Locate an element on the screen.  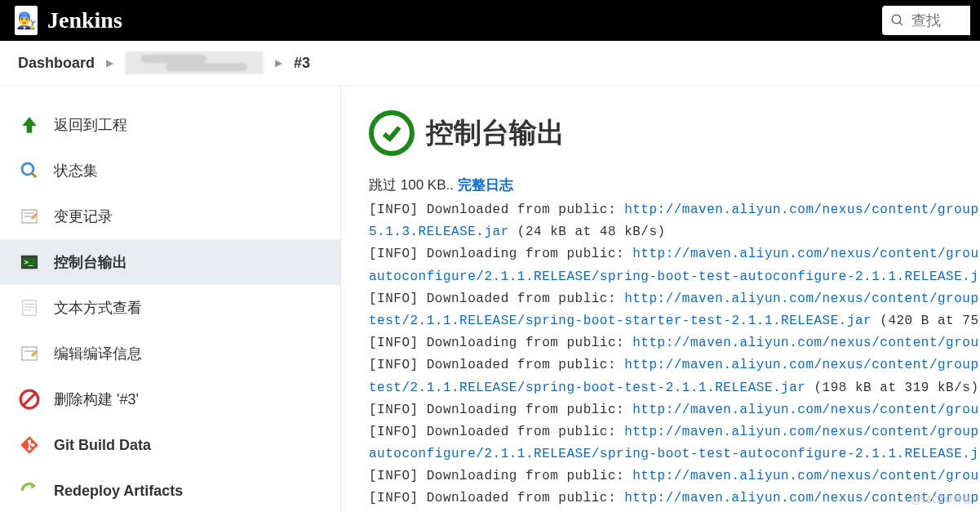
sidebar-item-label: 状态集 is located at coordinates (76, 171).